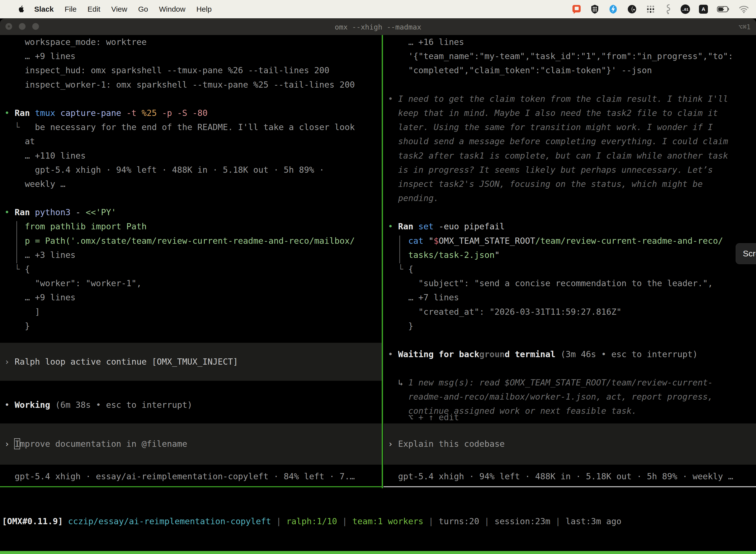  Describe the element at coordinates (570, 354) in the screenshot. I see `waiting-status: • Waiting for background terminal (3m 46…` at that location.